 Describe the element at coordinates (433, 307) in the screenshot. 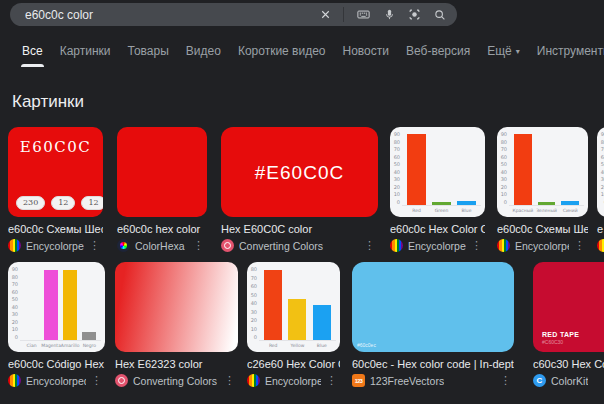

I see `result-thumbnail: #60c0ec` at that location.